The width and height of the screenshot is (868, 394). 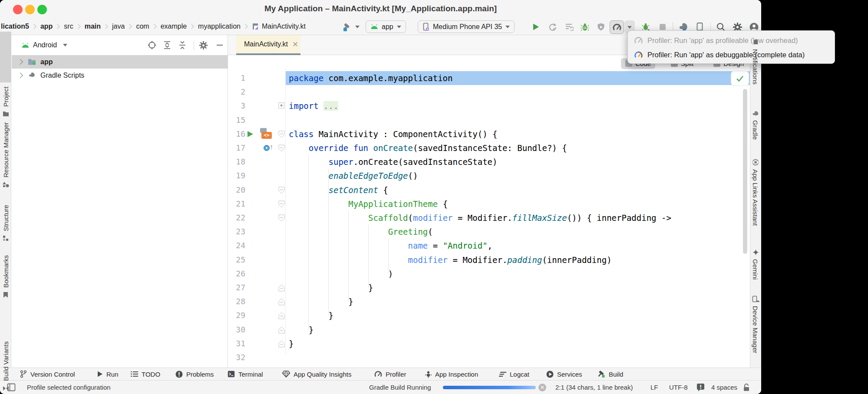 I want to click on caret-position: 2:1 (34 chars, 1 line break), so click(x=594, y=387).